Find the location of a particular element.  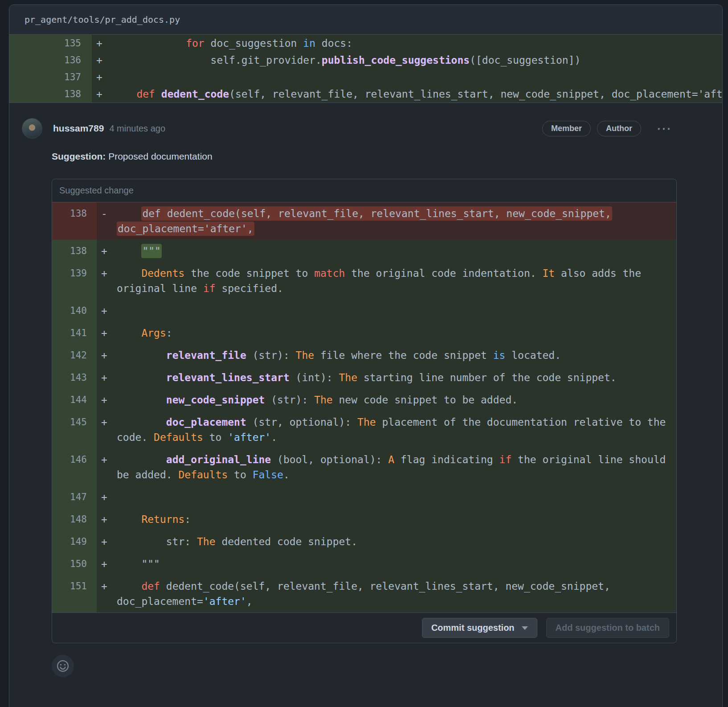

comment-body-text: Suggestion: Proposed documentation is located at coordinates (364, 156).